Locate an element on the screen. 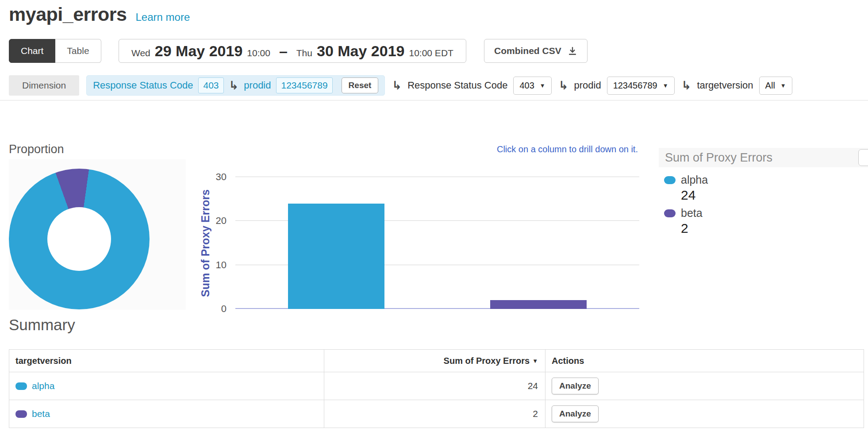 The height and width of the screenshot is (432, 868). col-sum-label: Sum of Proxy Errors is located at coordinates (487, 361).